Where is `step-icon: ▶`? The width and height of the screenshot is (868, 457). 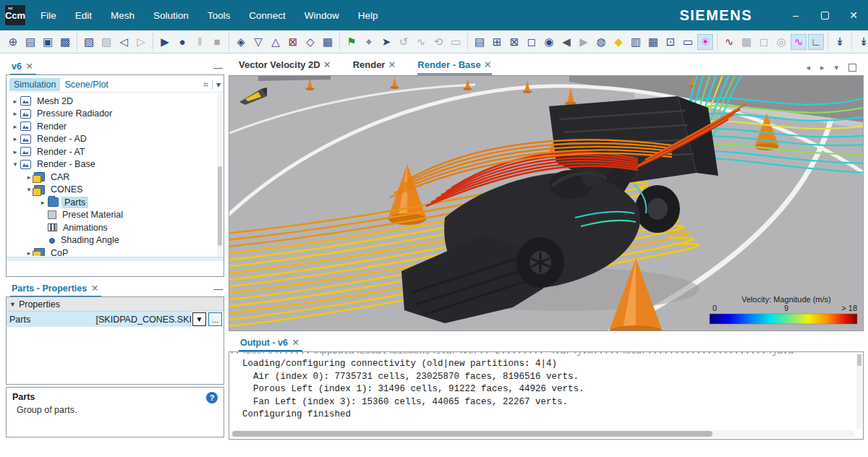
step-icon: ▶ is located at coordinates (165, 42).